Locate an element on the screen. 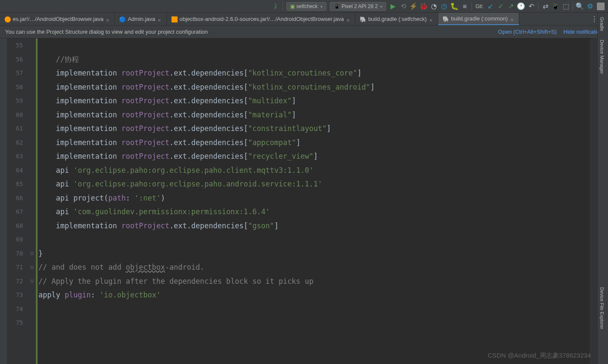 The height and width of the screenshot is (364, 608). run-config-dropdown: ▣ selfcheck is located at coordinates (306, 6).